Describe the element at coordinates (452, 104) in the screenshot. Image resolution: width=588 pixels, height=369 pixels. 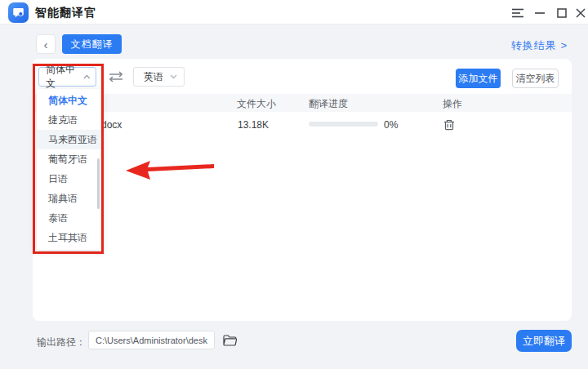
I see `column-header-action: 操作` at that location.